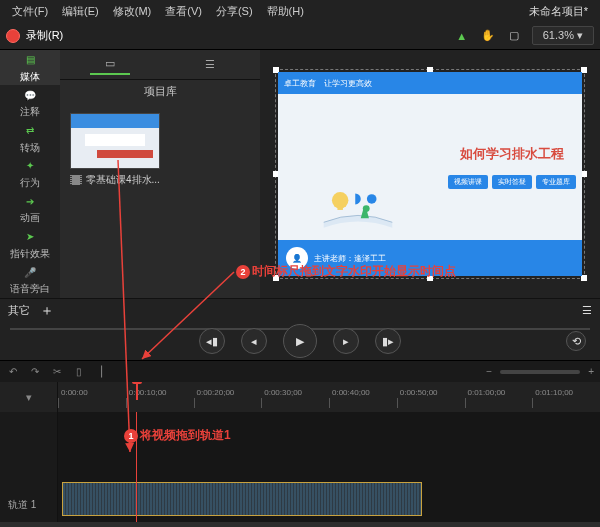 This screenshot has width=600, height=527. Describe the element at coordinates (30, 280) in the screenshot. I see `sidebar-item-voiceover: 🎤语音旁白` at that location.